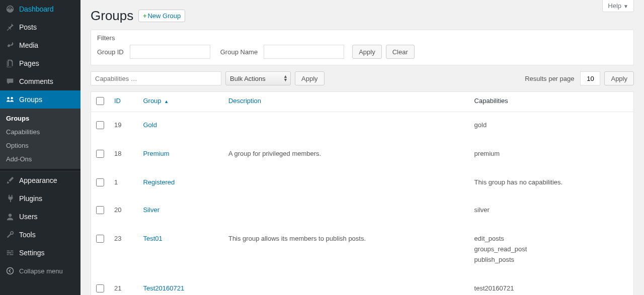 The image size is (644, 295). What do you see at coordinates (40, 159) in the screenshot?
I see `submenu-item-add-ons: Add-Ons` at bounding box center [40, 159].